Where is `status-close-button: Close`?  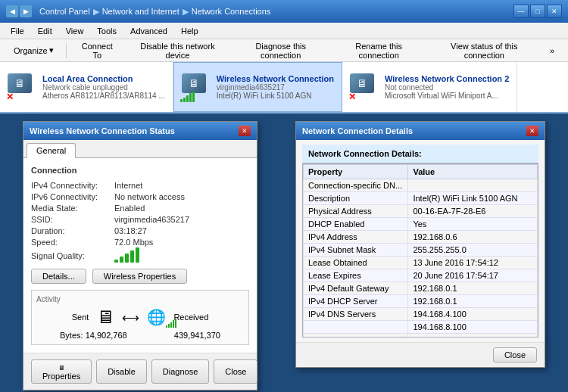
status-close-button: Close is located at coordinates (236, 372).